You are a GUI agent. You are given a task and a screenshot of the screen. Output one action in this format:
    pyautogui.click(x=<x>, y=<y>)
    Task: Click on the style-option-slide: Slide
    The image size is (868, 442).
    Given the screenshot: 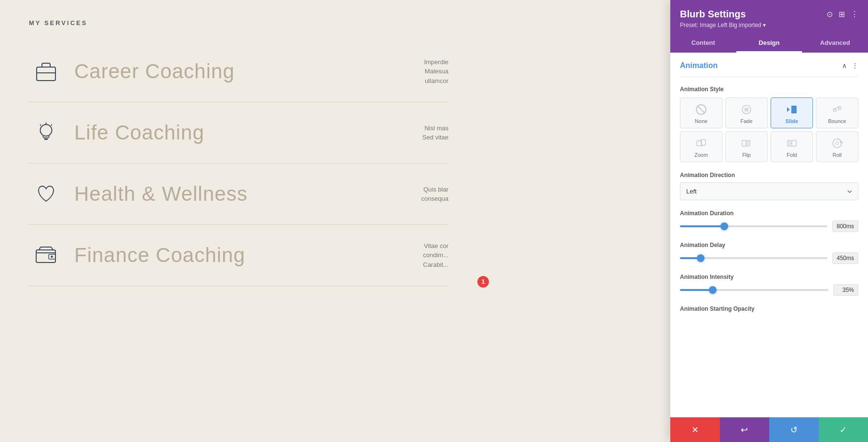 What is the action you would take?
    pyautogui.click(x=792, y=113)
    